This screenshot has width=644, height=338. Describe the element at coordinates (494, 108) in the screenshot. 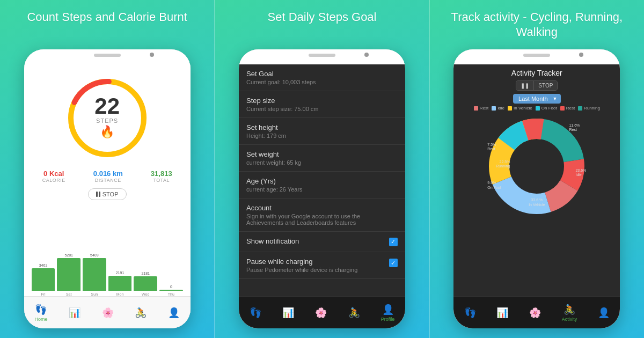

I see `legend-idle-dot` at that location.